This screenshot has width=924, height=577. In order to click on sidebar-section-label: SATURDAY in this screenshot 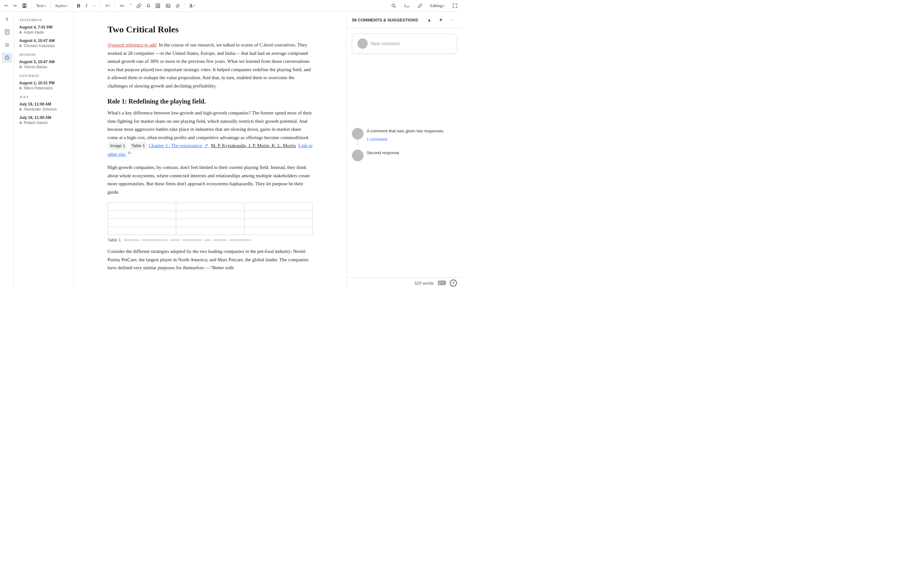, I will do `click(44, 75)`.